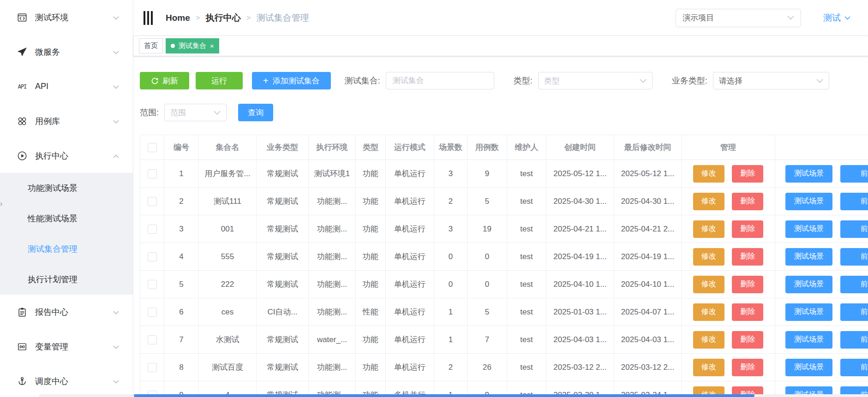 This screenshot has height=397, width=868. What do you see at coordinates (771, 81) in the screenshot?
I see `business-type-select: 请选择` at bounding box center [771, 81].